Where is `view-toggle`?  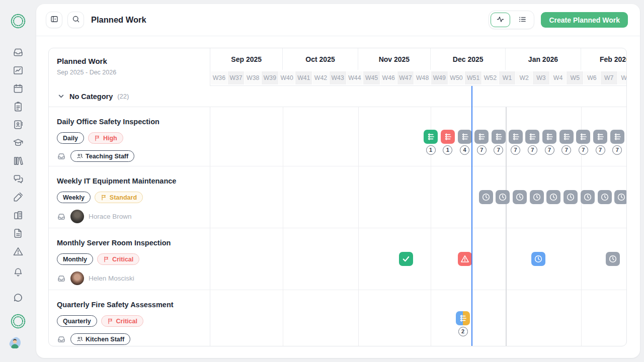 view-toggle is located at coordinates (511, 20).